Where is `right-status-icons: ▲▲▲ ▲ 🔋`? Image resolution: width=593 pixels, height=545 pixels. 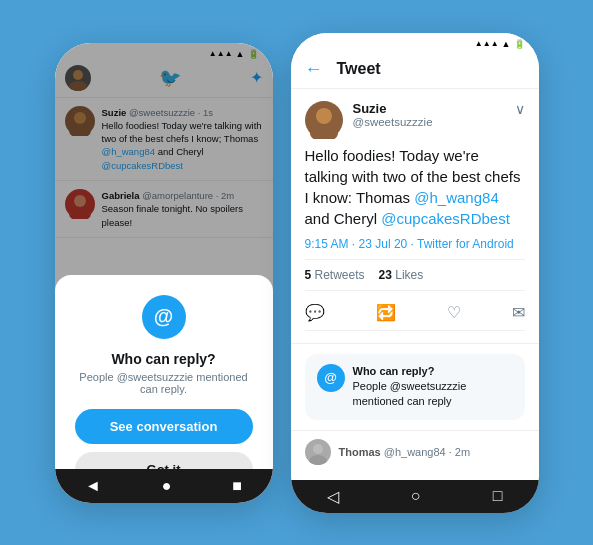
right-status-icons: ▲▲▲ ▲ 🔋 is located at coordinates (500, 44).